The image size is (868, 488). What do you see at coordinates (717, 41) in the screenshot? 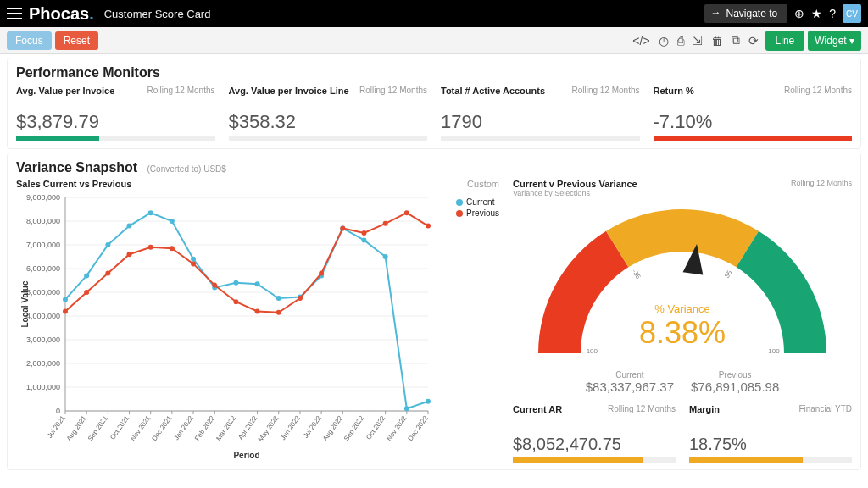
I see `trash-icon: 🗑` at bounding box center [717, 41].